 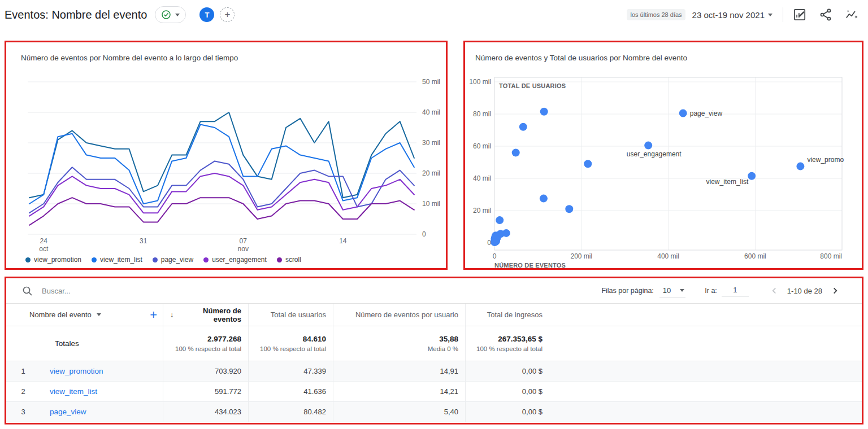 I want to click on insights-icon, so click(x=852, y=15).